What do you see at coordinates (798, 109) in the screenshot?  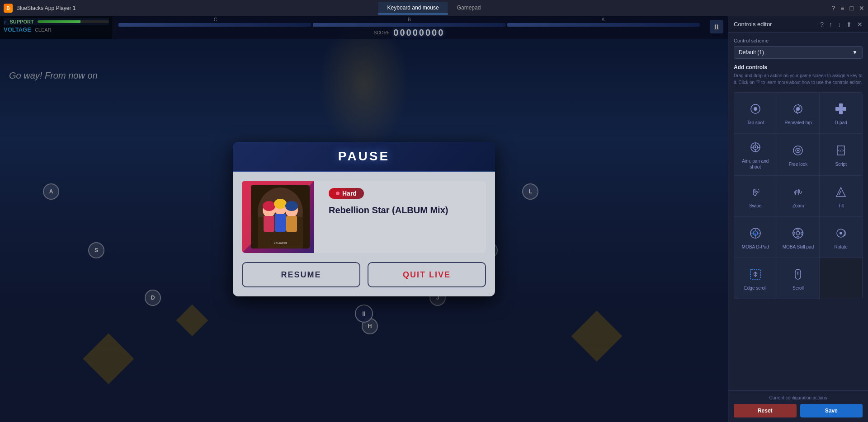 I see `repeated-tap-icon` at bounding box center [798, 109].